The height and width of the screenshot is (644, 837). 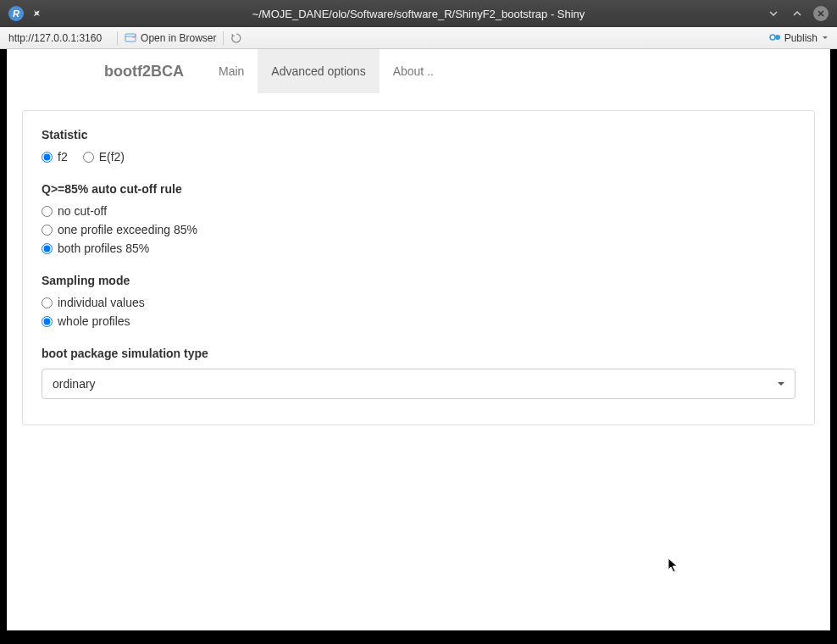 What do you see at coordinates (127, 230) in the screenshot?
I see `radio-label: one profile exceeding 85%` at bounding box center [127, 230].